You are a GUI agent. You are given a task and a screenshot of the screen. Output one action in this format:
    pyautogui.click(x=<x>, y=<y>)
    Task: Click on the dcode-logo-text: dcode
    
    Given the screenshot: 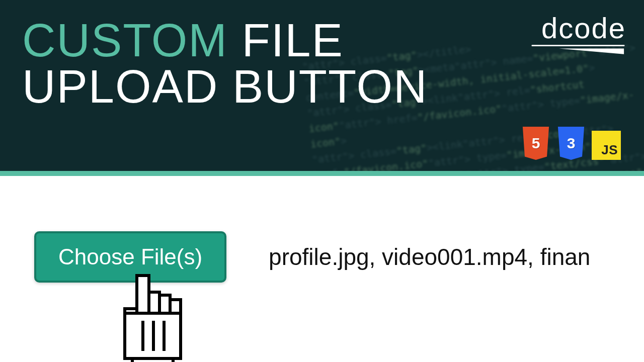 What is the action you would take?
    pyautogui.click(x=584, y=28)
    